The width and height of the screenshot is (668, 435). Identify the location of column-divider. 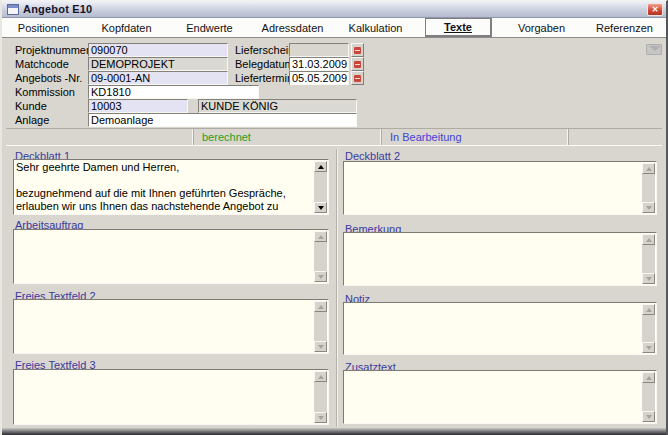
(336, 288).